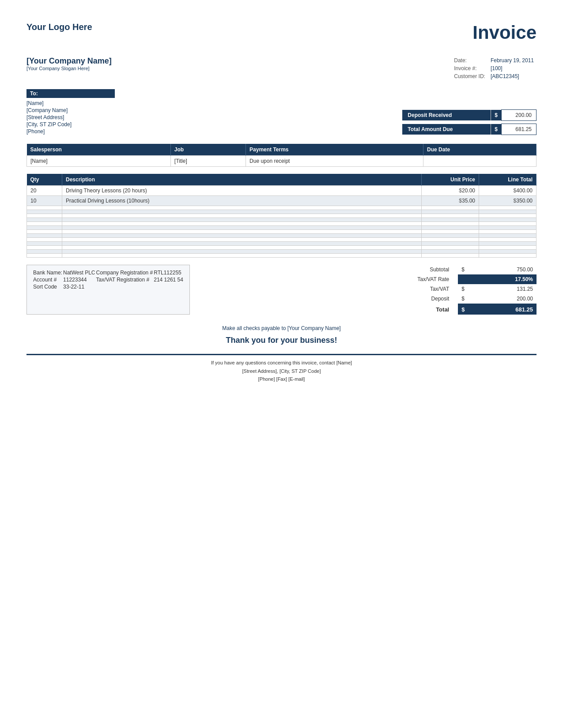 Image resolution: width=563 pixels, height=728 pixels. I want to click on deposit-received-dollar: $, so click(496, 115).